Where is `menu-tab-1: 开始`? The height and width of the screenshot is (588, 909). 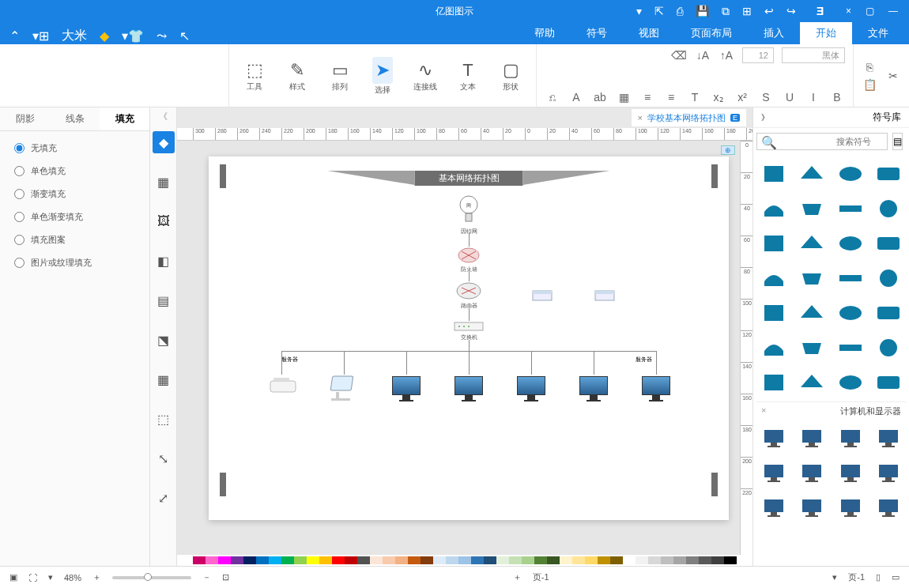 menu-tab-1: 开始 is located at coordinates (826, 33).